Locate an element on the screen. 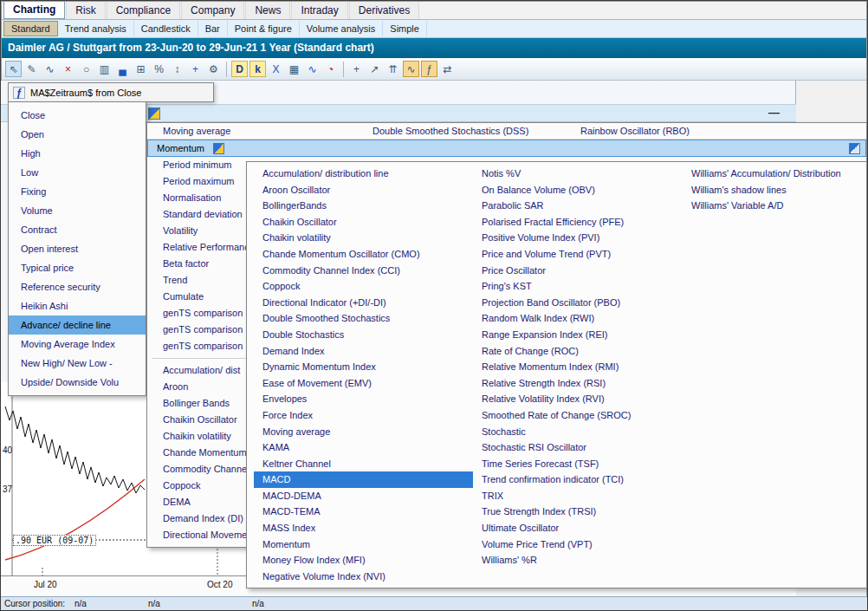 The height and width of the screenshot is (611, 868). menu-item: Moving Average Index is located at coordinates (77, 344).